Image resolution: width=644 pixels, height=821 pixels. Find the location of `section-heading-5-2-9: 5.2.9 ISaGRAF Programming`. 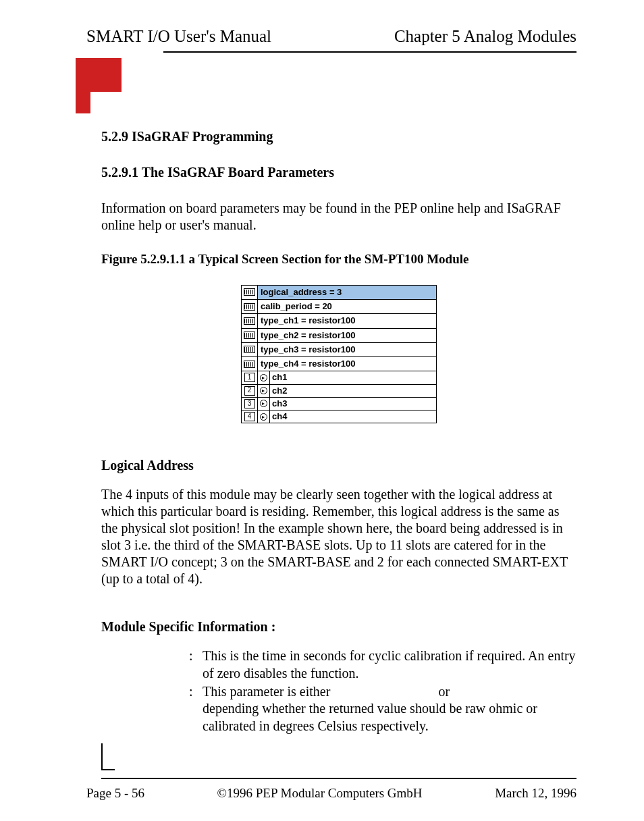

section-heading-5-2-9: 5.2.9 ISaGRAF Programming is located at coordinates (339, 136).